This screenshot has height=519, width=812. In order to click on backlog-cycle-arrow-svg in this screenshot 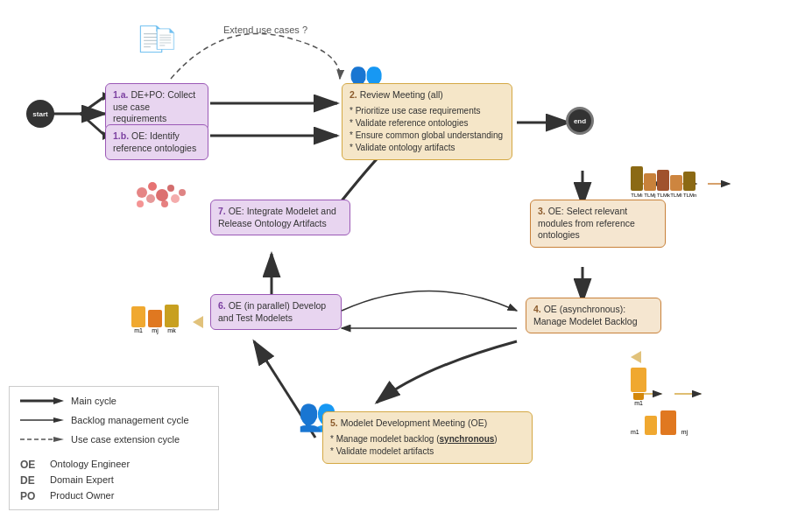, I will do `click(42, 420)`.